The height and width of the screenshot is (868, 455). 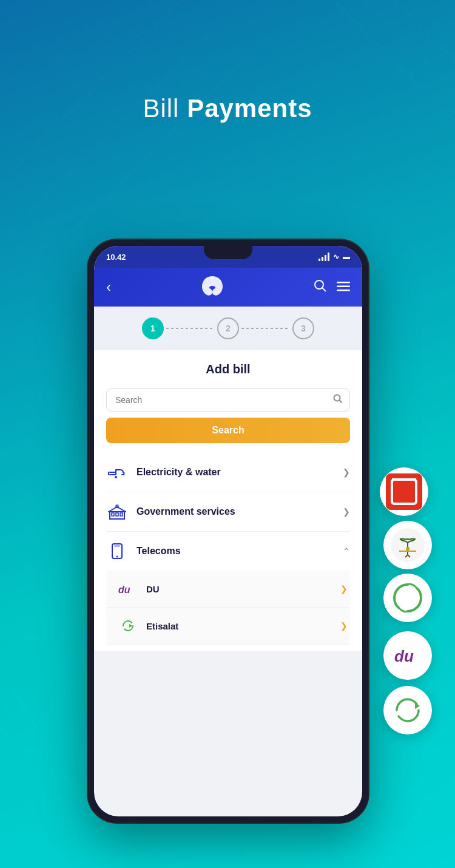 I want to click on search-row, so click(x=228, y=400).